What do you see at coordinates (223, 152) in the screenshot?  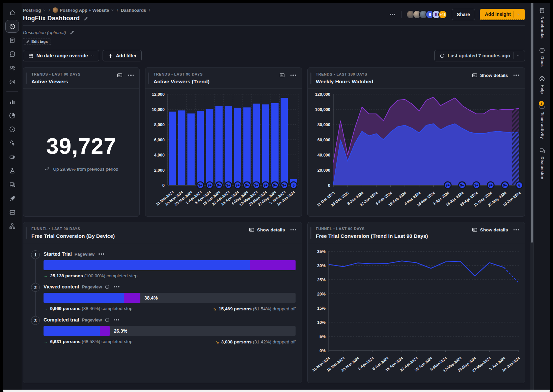 I see `active-viewers-trend-bar-chart: 02,0004,0006,0008,00010,00012,00011-Mar-…` at bounding box center [223, 152].